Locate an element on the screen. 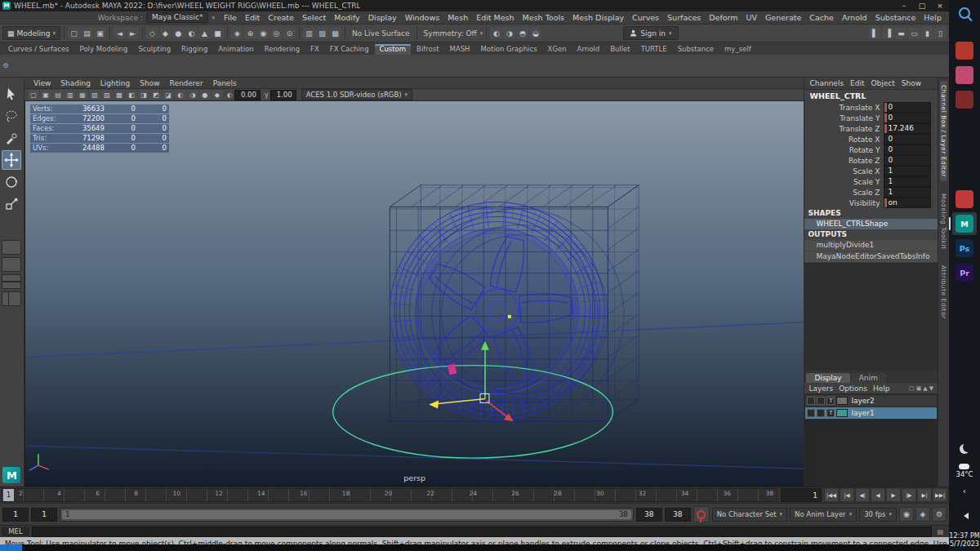 The height and width of the screenshot is (551, 980). script-editor-button: ▤ is located at coordinates (941, 531).